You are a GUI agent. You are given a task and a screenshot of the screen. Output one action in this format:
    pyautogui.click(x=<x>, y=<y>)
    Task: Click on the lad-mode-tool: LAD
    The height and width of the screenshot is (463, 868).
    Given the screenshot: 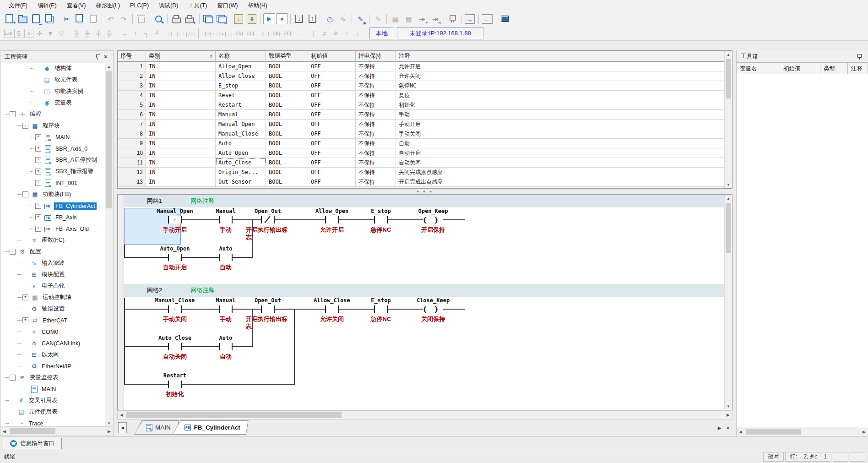 What is the action you would take?
    pyautogui.click(x=9, y=33)
    